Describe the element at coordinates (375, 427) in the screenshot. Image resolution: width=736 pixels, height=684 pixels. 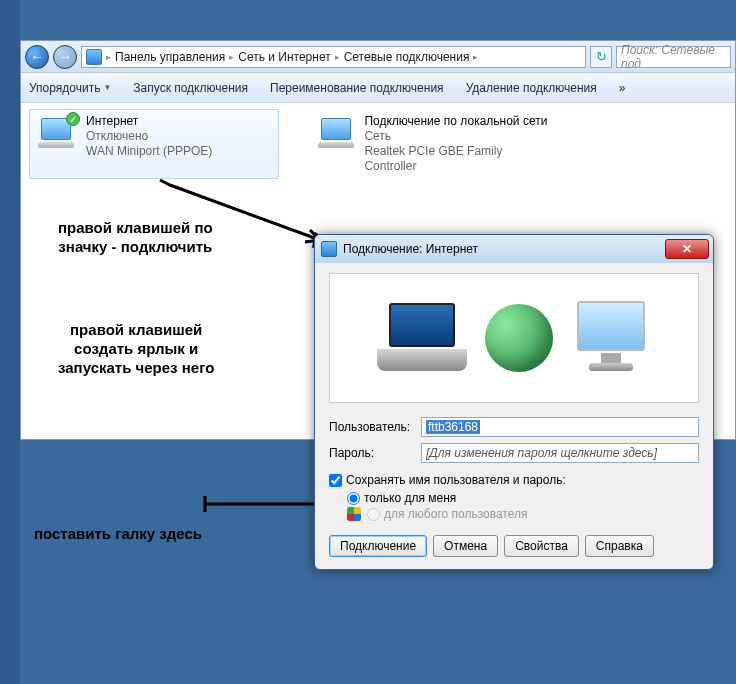
I see `user-label: Пользователь:` at that location.